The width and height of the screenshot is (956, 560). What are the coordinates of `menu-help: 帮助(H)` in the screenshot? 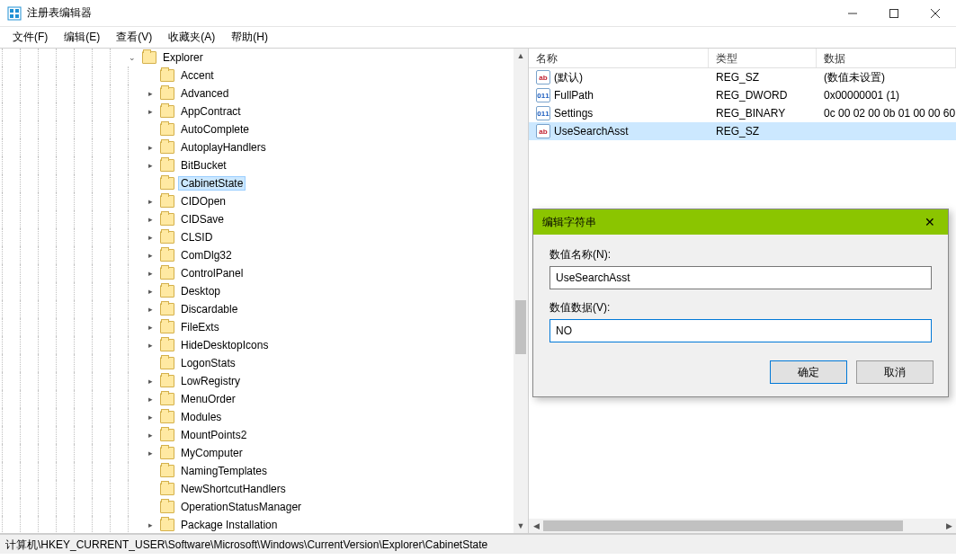 It's located at (250, 38).